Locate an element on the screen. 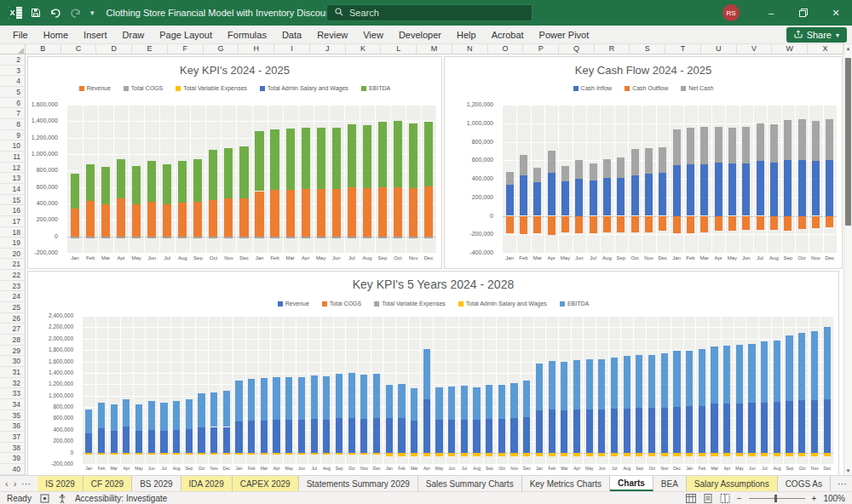 The height and width of the screenshot is (504, 852). minimize-icon: – is located at coordinates (771, 13).